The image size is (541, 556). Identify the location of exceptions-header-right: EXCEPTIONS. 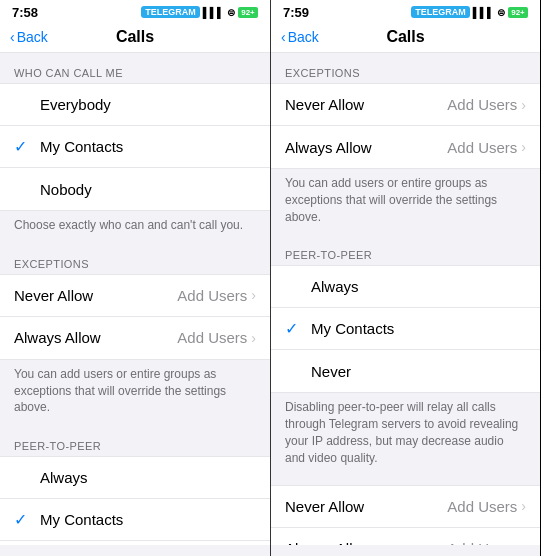
(406, 68).